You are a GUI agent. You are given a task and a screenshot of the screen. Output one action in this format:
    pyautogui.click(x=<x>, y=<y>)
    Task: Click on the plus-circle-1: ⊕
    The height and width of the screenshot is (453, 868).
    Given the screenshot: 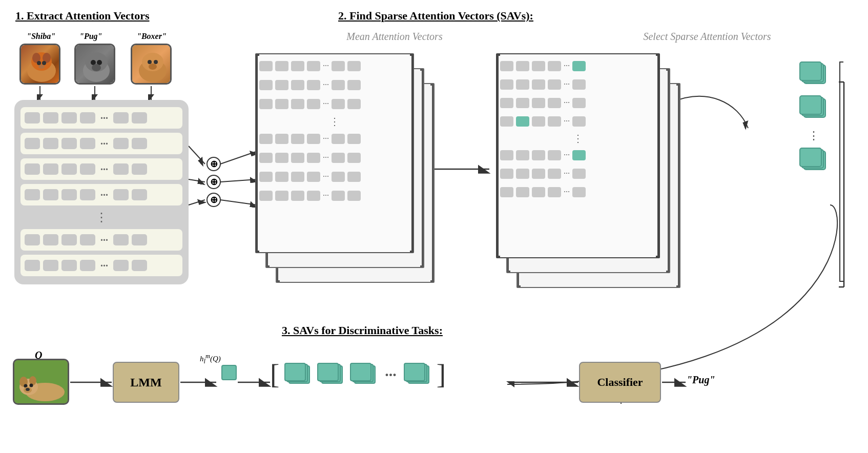 What is the action you would take?
    pyautogui.click(x=214, y=164)
    